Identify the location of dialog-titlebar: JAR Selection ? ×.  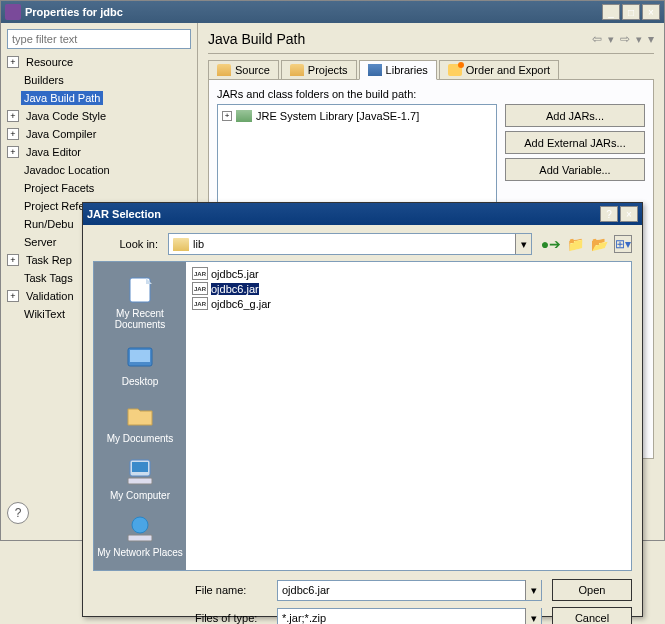
(362, 214).